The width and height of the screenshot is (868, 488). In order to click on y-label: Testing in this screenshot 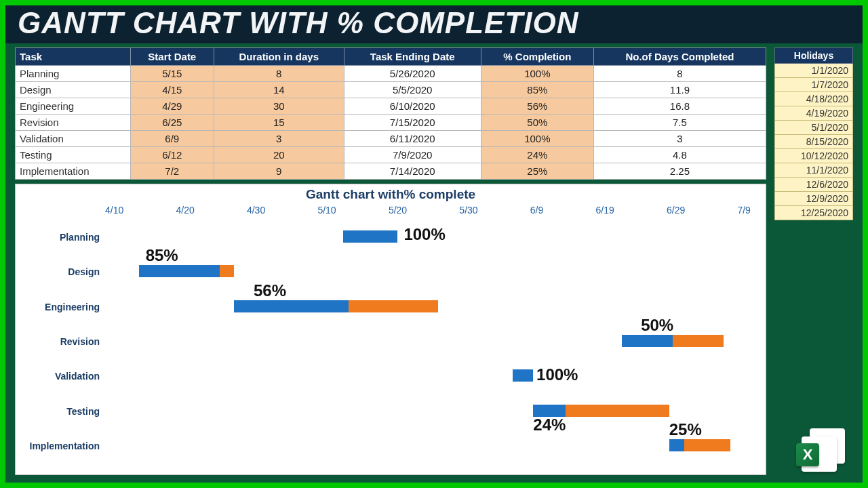, I will do `click(62, 411)`.